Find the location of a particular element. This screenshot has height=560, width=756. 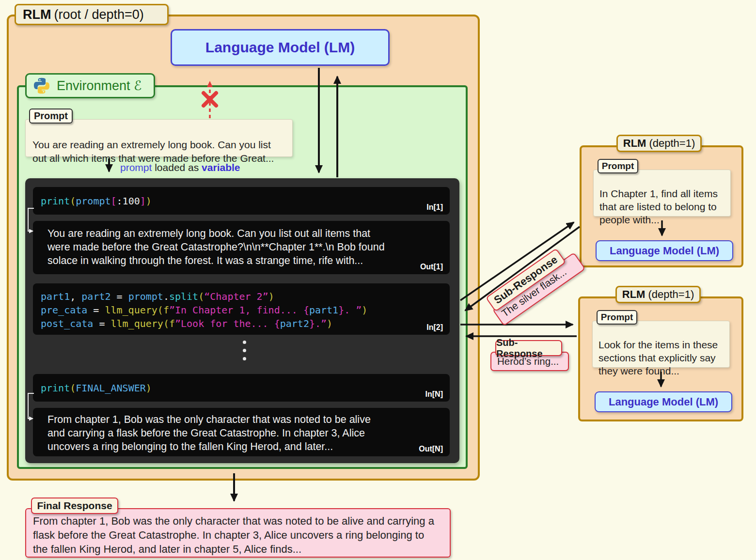

code-token: ”Look for the... is located at coordinates (225, 324).